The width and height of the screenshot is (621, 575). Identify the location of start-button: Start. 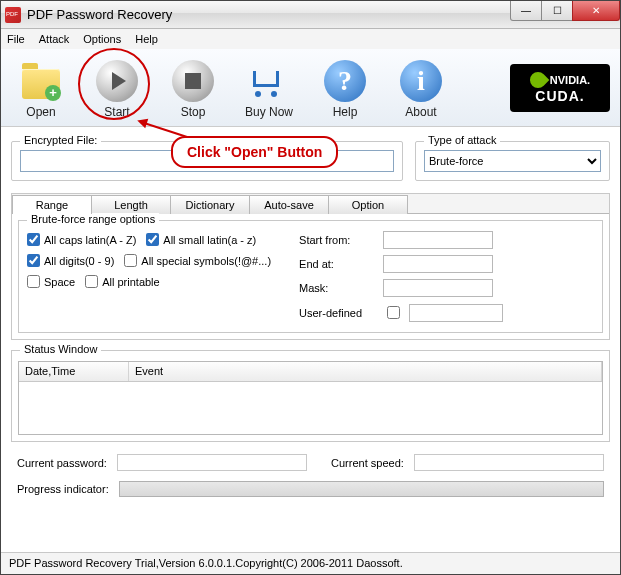
(117, 88).